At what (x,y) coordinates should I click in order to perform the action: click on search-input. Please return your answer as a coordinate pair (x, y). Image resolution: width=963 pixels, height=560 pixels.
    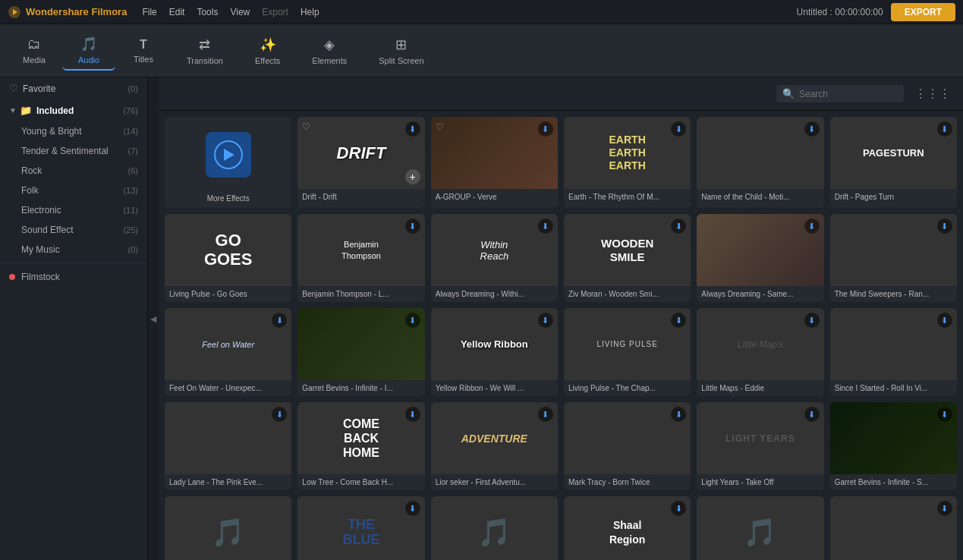
    Looking at the image, I should click on (848, 94).